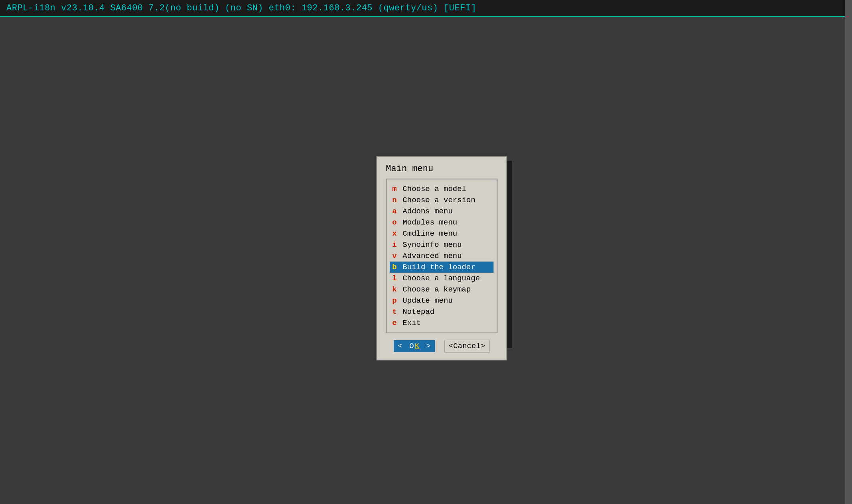 This screenshot has height=504, width=852. Describe the element at coordinates (442, 222) in the screenshot. I see `menu-item-o: oModules menu` at that location.